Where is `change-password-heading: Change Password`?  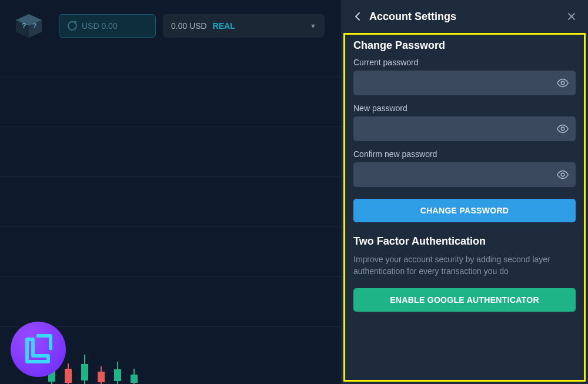
change-password-heading: Change Password is located at coordinates (465, 46).